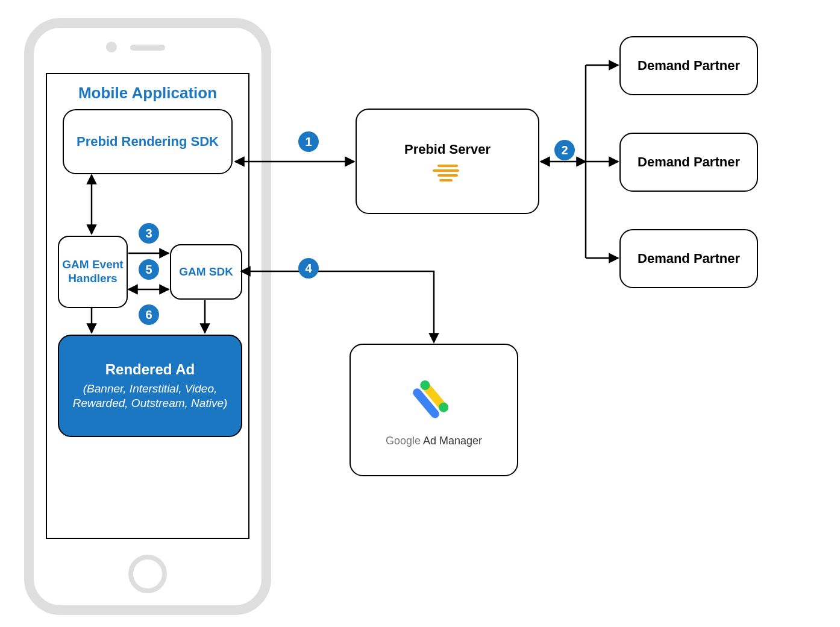  Describe the element at coordinates (206, 272) in the screenshot. I see `gam-sdk-label: GAM SDK` at that location.